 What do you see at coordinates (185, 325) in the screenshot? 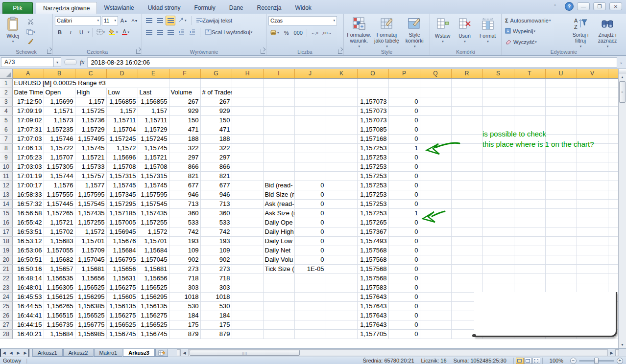
I see `cell: 175` at bounding box center [185, 325].